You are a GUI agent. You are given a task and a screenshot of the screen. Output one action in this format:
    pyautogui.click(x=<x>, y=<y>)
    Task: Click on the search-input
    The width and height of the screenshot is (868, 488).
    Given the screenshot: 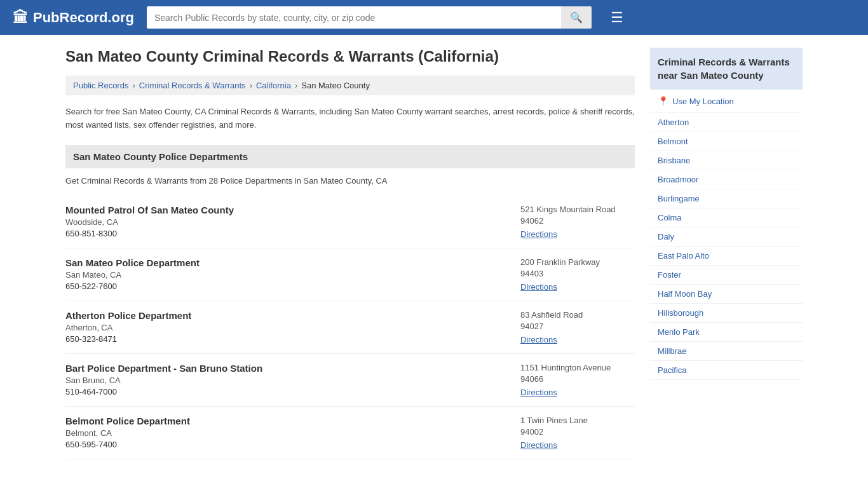 What is the action you would take?
    pyautogui.click(x=354, y=18)
    